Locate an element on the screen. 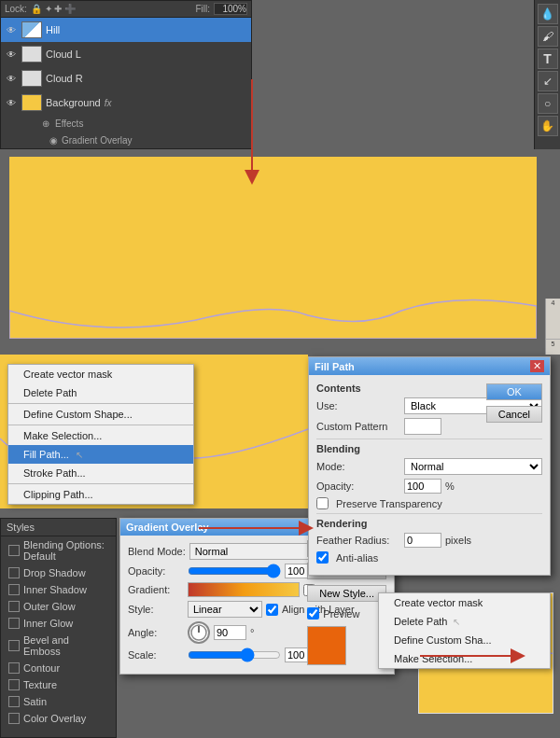 The width and height of the screenshot is (560, 738). dialog-fill-path-body: OK Cancel Contents Use: Black White Fore… is located at coordinates (429, 475).